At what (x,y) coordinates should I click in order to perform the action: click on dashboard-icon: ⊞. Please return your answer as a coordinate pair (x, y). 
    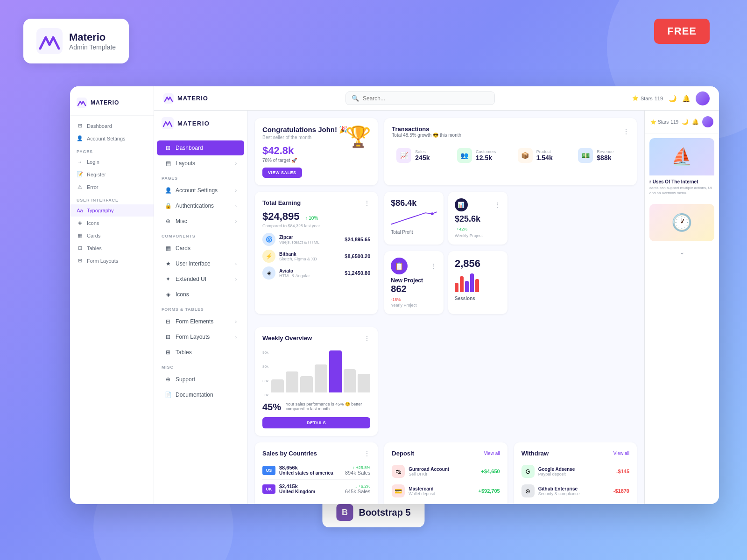
    Looking at the image, I should click on (80, 126).